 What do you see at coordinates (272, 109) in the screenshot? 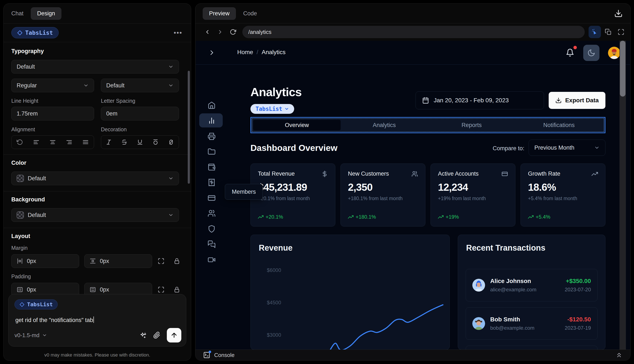
I see `selected-component-badge: TabsList` at bounding box center [272, 109].